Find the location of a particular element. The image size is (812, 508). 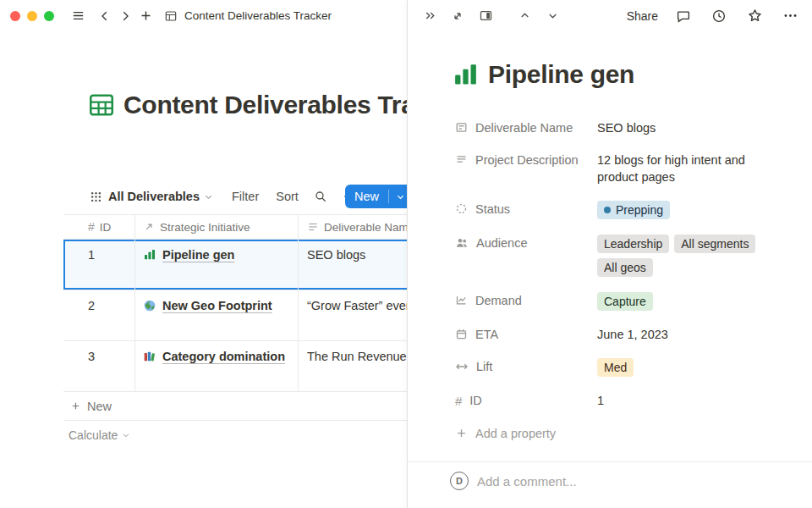

property-row-eta: ETA June 1, 2023 is located at coordinates (625, 334).